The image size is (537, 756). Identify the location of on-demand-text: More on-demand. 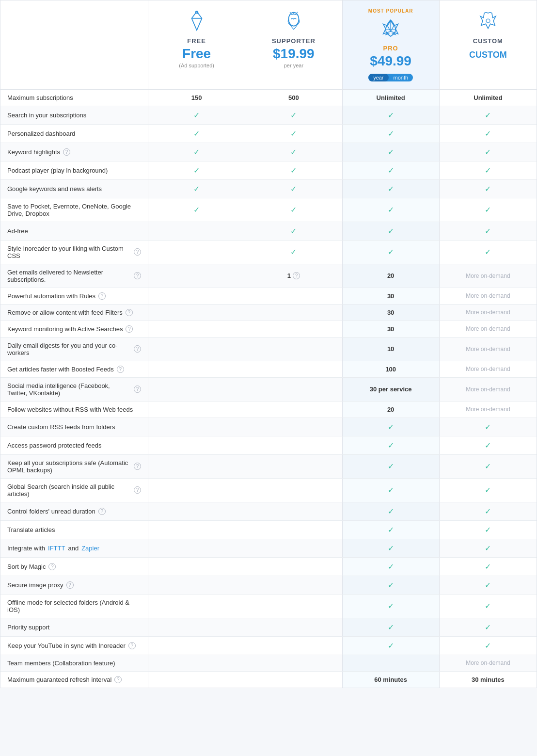
(488, 369).